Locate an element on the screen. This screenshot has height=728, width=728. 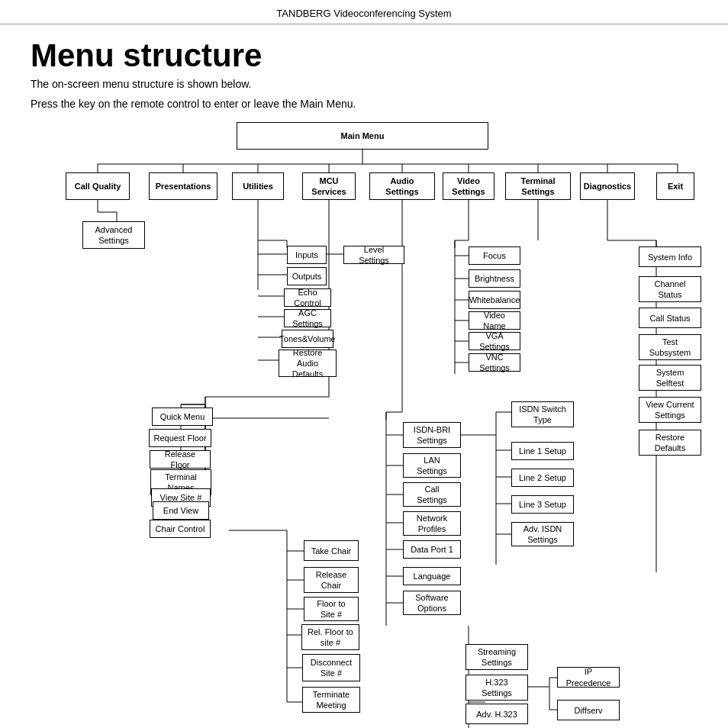
focus-box: Focus is located at coordinates (494, 256).